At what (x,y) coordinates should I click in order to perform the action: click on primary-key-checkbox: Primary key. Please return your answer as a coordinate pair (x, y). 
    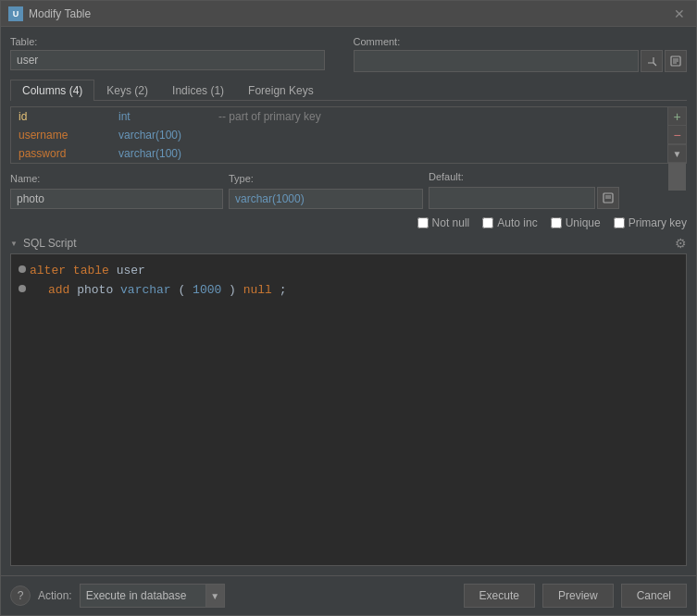
    Looking at the image, I should click on (650, 223).